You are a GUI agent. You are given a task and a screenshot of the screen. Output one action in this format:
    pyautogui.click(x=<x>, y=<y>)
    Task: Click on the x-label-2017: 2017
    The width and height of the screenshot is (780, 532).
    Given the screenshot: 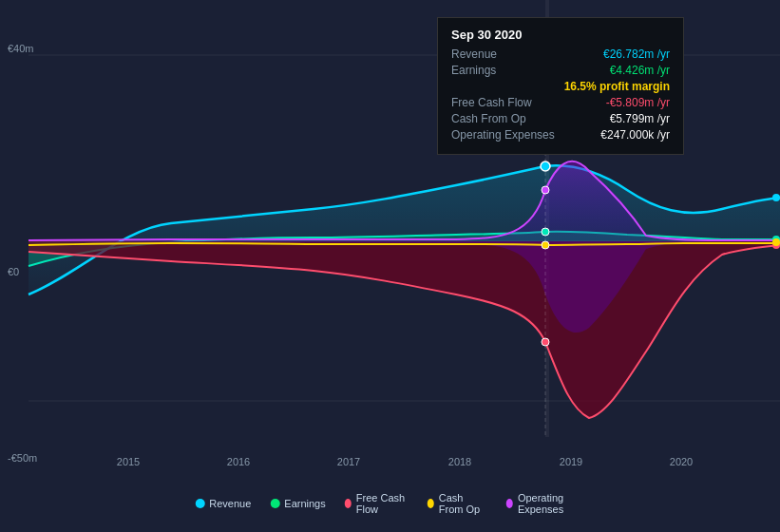 What is the action you would take?
    pyautogui.click(x=349, y=462)
    